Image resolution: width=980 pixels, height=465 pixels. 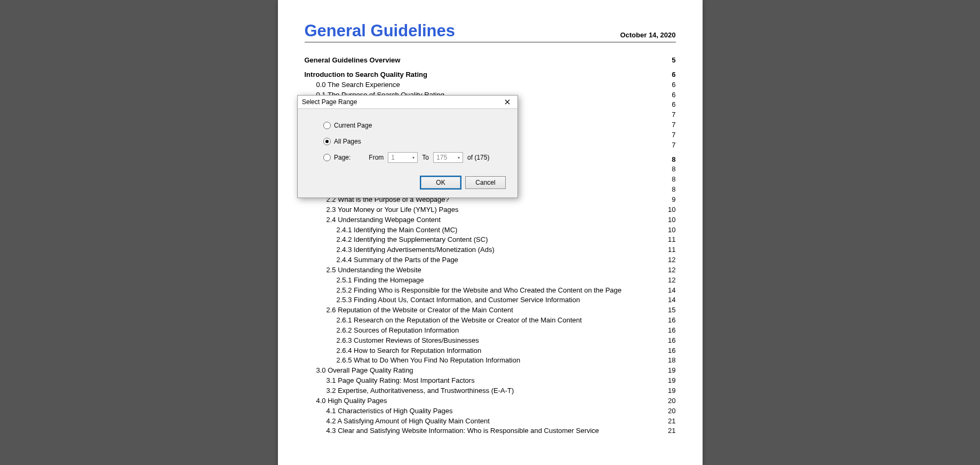 What do you see at coordinates (459, 320) in the screenshot?
I see `toc-entry-text: 2.6.1 Research on the Reputation of the …` at bounding box center [459, 320].